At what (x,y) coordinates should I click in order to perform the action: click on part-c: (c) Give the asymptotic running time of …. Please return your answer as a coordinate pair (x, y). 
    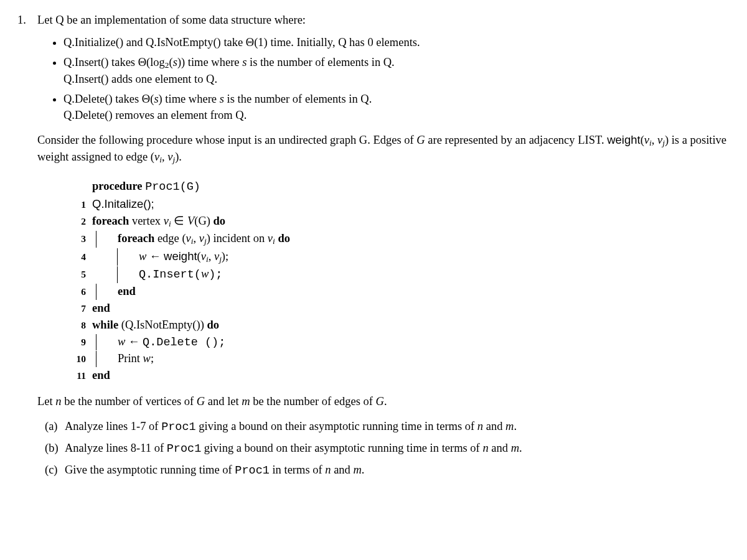
    Looking at the image, I should click on (387, 470).